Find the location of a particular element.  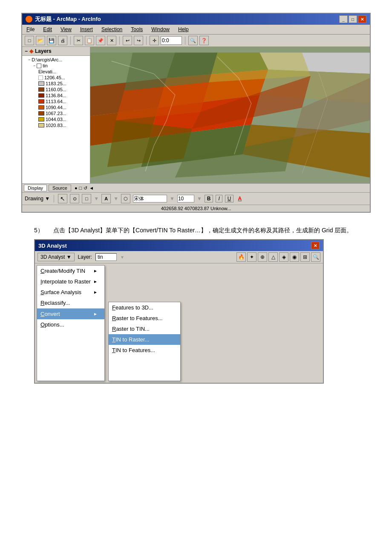

tin-to-raster-item: TIN to Raster... is located at coordinates (144, 339).